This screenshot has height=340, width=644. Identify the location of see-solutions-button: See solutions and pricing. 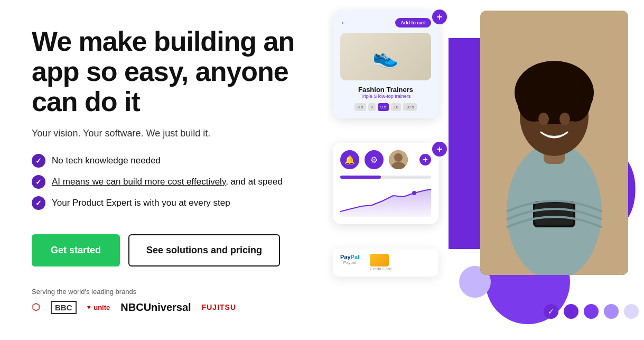
(204, 251).